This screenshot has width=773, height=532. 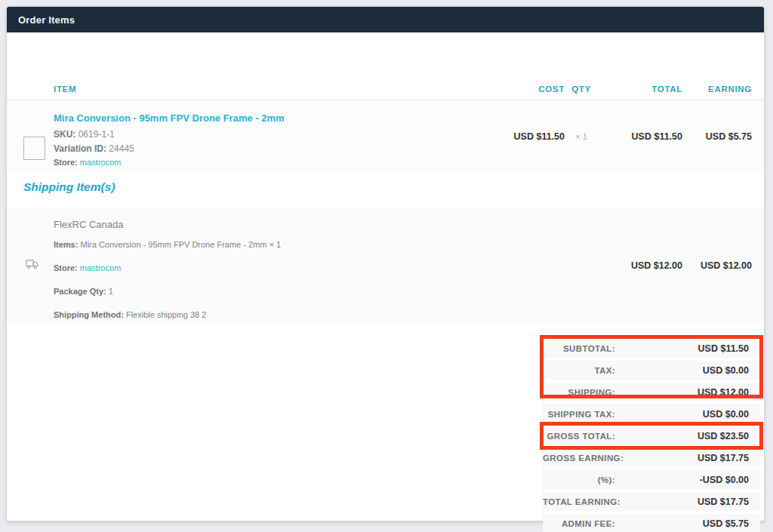 I want to click on column-header-cost: COST, so click(x=527, y=89).